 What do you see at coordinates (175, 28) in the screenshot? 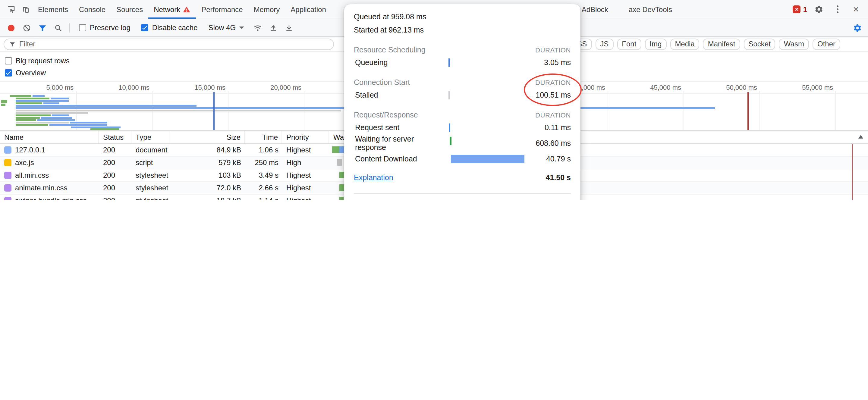
I see `disable-cache-label: Disable cache` at bounding box center [175, 28].